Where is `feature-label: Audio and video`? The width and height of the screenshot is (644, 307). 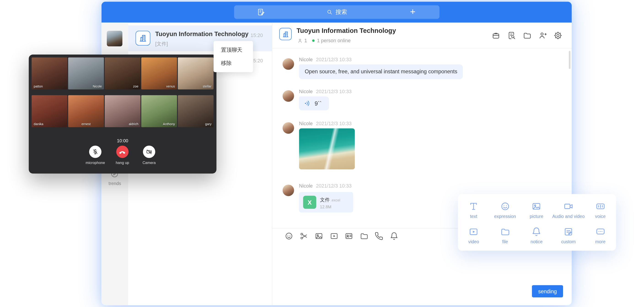 feature-label: Audio and video is located at coordinates (568, 216).